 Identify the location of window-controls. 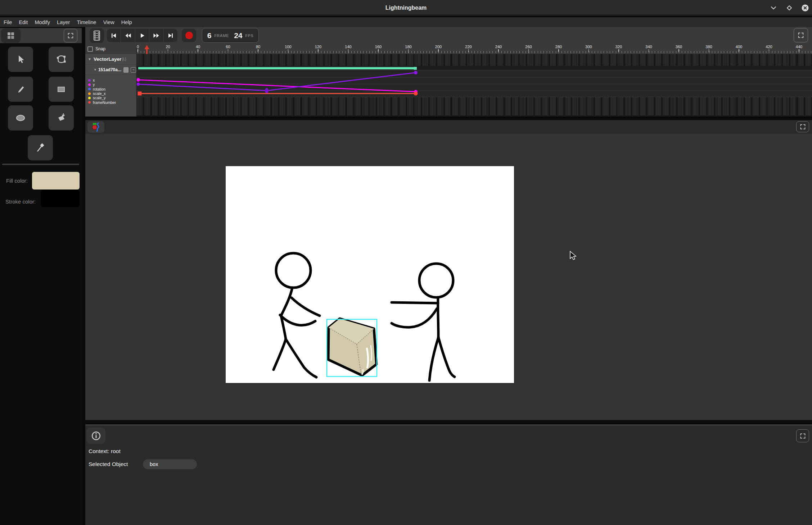
(789, 8).